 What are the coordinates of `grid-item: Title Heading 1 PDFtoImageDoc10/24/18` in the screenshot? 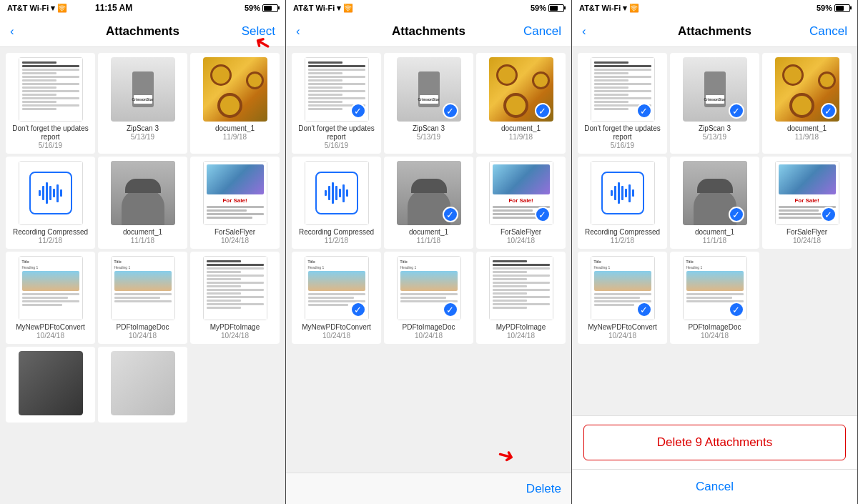 It's located at (143, 297).